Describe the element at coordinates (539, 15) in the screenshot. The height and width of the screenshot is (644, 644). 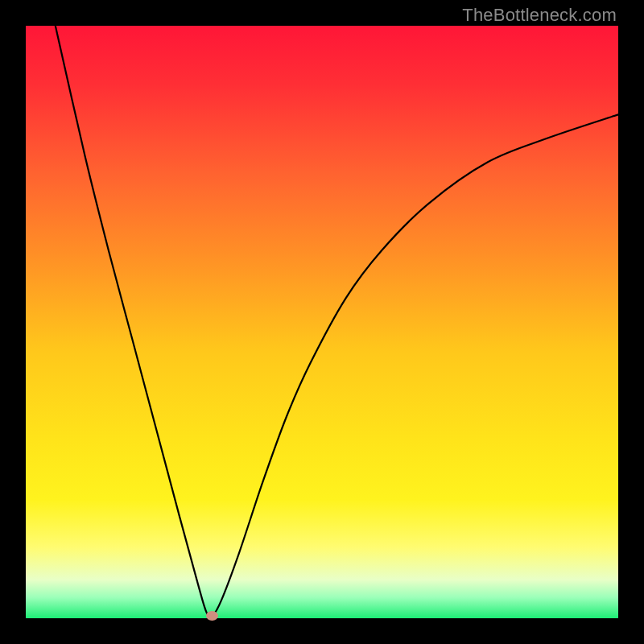
I see `watermark-text: TheBottleneck.com` at that location.